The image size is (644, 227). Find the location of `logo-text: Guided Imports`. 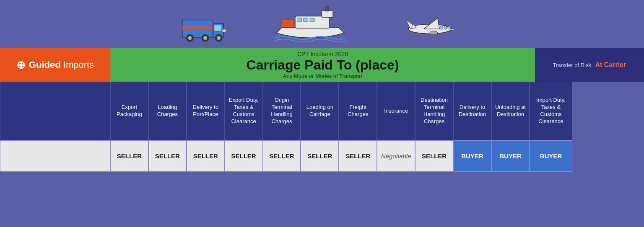

logo-text: Guided Imports is located at coordinates (61, 65).